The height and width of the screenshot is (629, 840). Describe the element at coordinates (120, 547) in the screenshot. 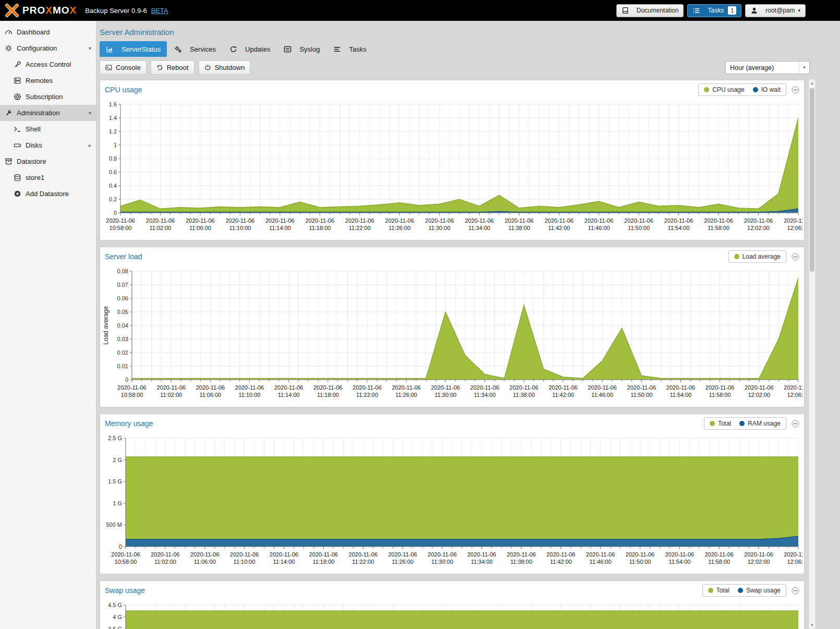

I see `svg-text: 0` at that location.